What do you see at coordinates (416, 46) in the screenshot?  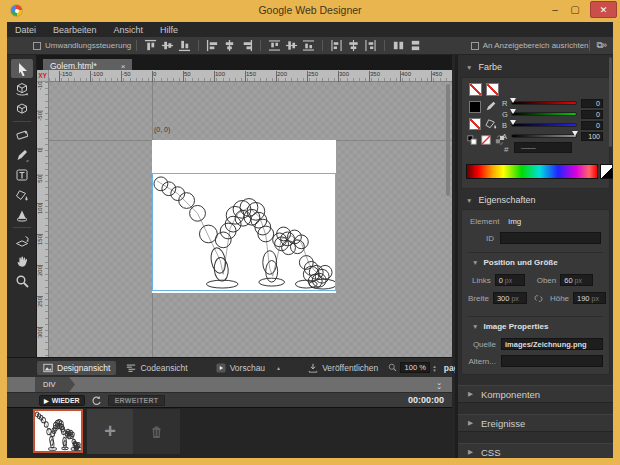 I see `match-height-icon` at bounding box center [416, 46].